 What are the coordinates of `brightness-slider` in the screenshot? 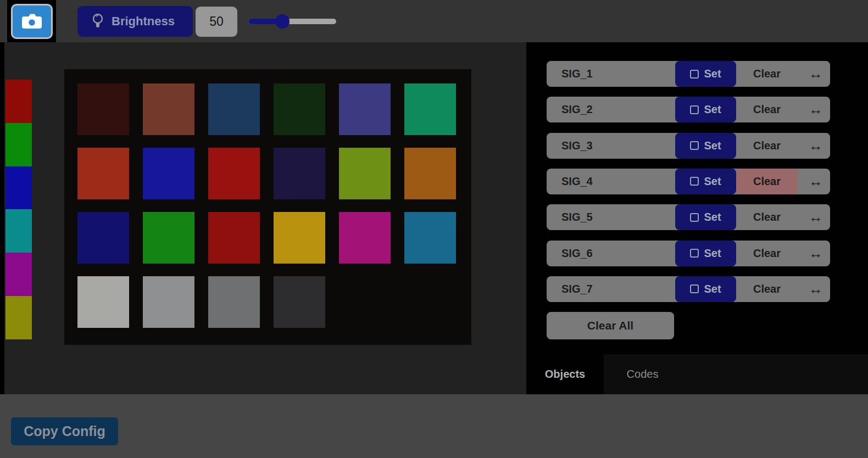 It's located at (292, 21).